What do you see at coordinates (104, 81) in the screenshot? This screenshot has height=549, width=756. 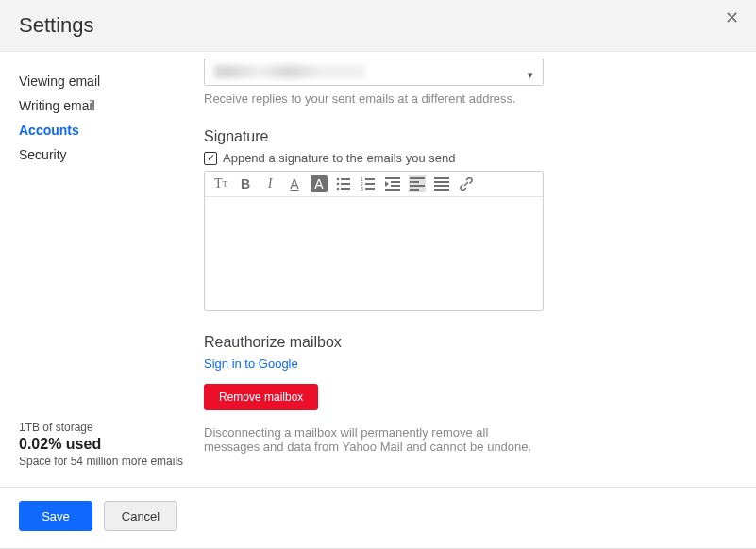 I see `sidebar-item-viewing-email: Viewing email` at bounding box center [104, 81].